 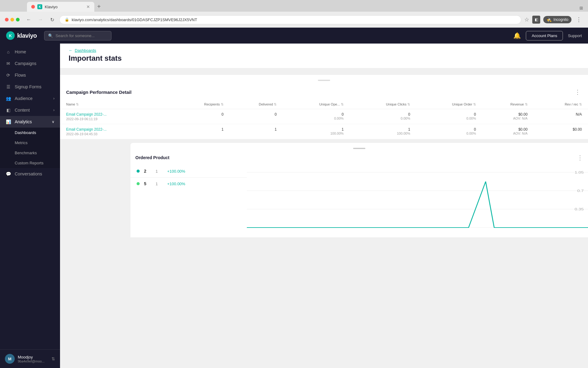 What do you see at coordinates (557, 20) in the screenshot?
I see `incognito-badge: 🕵️ Incognito` at bounding box center [557, 20].